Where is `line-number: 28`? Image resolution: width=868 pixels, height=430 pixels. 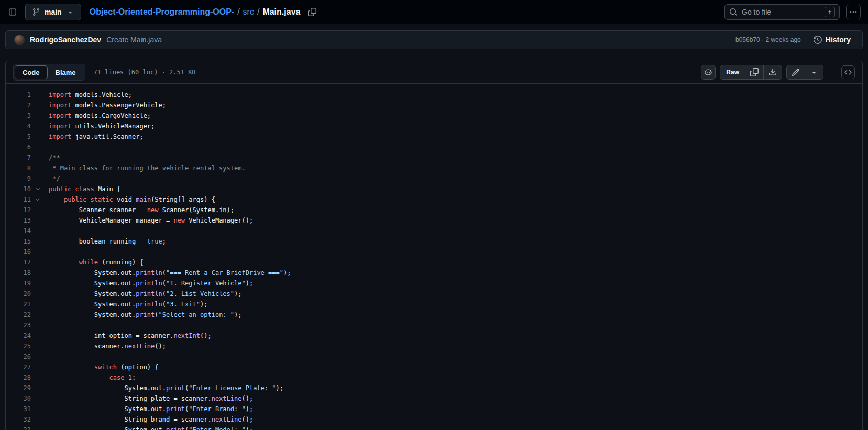 line-number: 28 is located at coordinates (18, 378).